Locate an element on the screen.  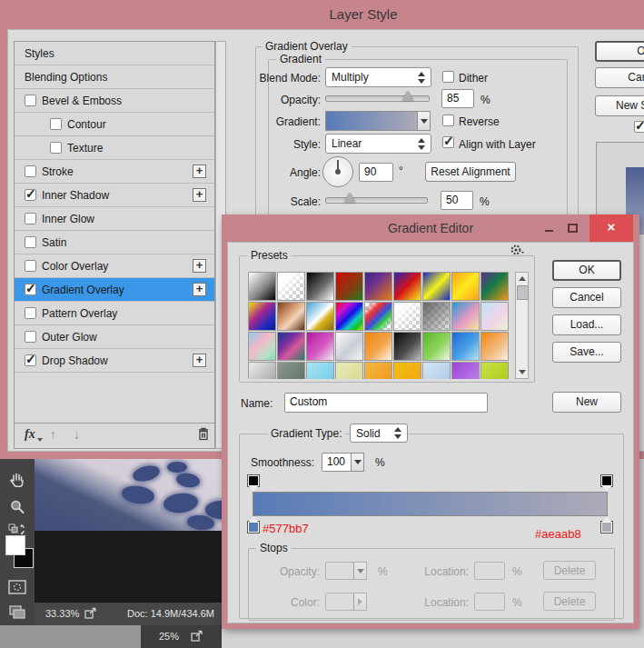
new-gradient-button: New is located at coordinates (587, 402).